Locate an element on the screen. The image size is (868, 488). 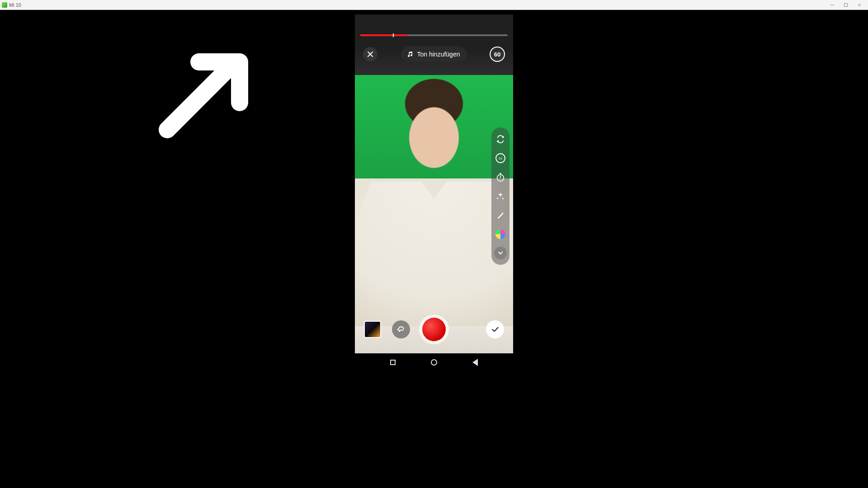
top-overlay is located at coordinates (434, 44).